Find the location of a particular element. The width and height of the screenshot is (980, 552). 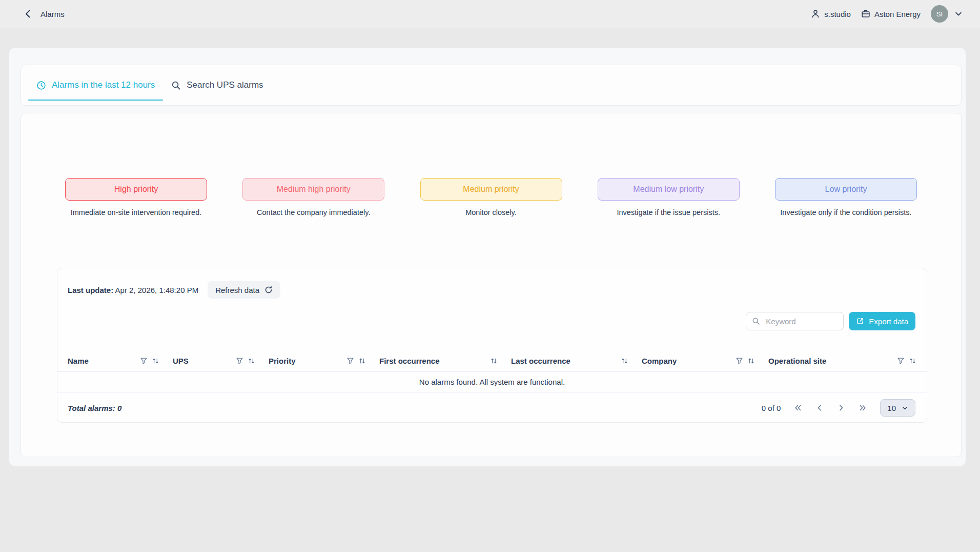

column-label: Name is located at coordinates (78, 361).